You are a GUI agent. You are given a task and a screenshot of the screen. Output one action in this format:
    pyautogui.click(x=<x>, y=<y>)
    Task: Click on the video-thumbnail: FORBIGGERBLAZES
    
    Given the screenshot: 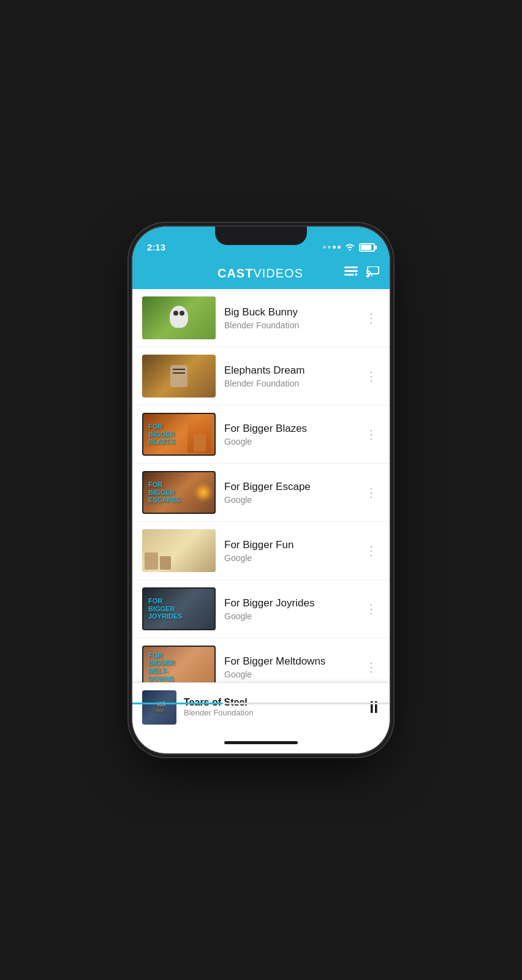 What is the action you would take?
    pyautogui.click(x=179, y=434)
    